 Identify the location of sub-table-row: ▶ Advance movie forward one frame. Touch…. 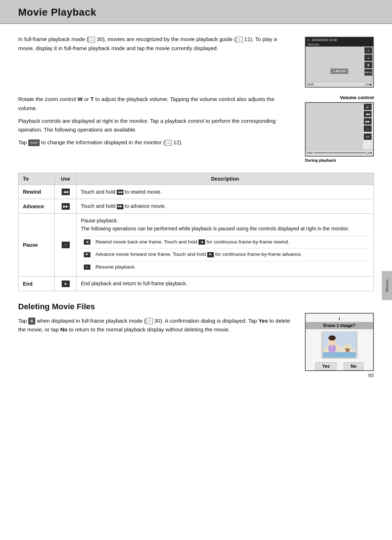
(225, 254).